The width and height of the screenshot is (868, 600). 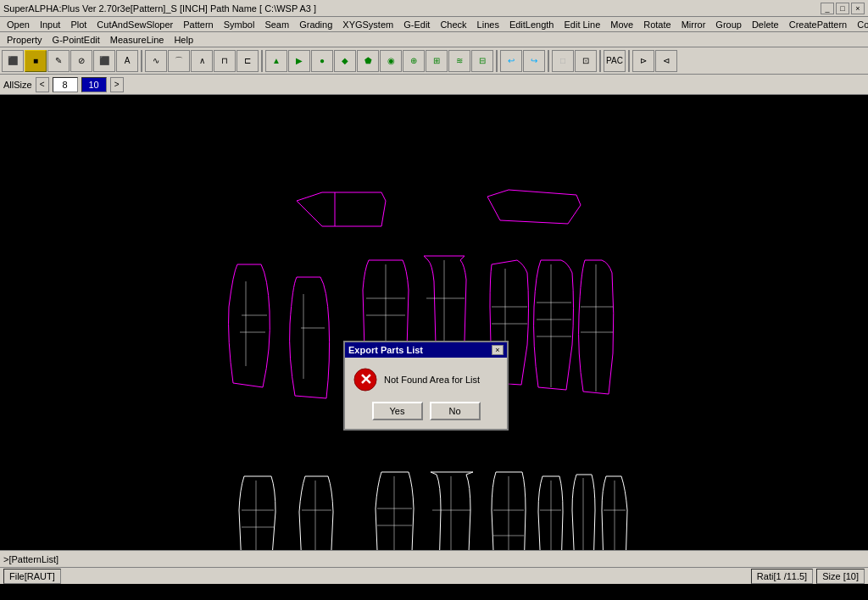 I want to click on dialog-close-button: ×, so click(x=498, y=350).